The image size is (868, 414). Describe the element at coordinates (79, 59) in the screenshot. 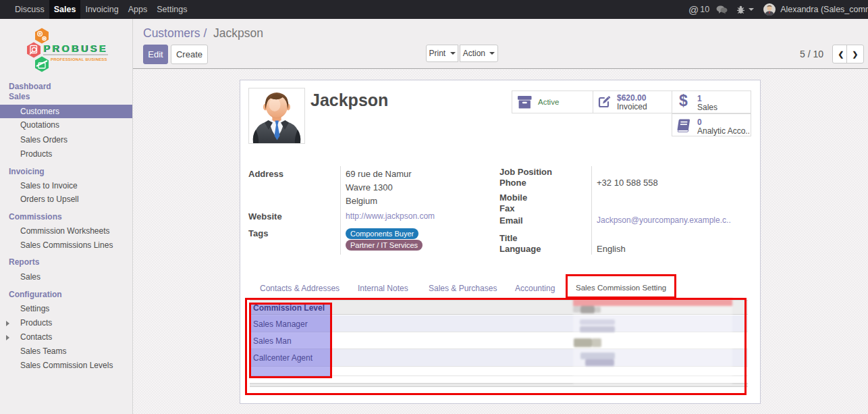

I see `svg-text: PROFESSIONAL BUSINESS` at that location.